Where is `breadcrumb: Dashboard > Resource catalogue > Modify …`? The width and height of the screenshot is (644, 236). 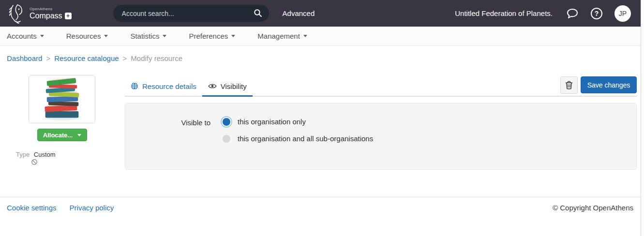
breadcrumb: Dashboard > Resource catalogue > Modify … is located at coordinates (95, 58).